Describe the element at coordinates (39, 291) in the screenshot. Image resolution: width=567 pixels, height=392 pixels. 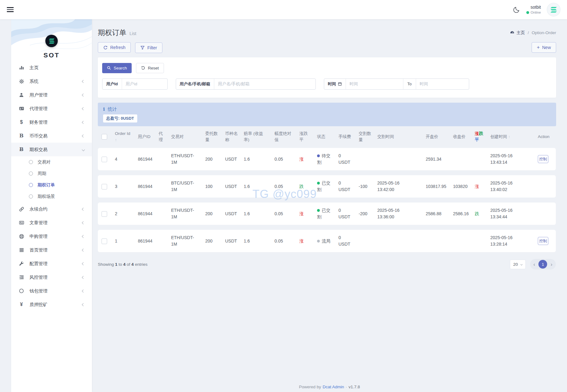
I see `sidebar-item-label: 钱包管理` at that location.